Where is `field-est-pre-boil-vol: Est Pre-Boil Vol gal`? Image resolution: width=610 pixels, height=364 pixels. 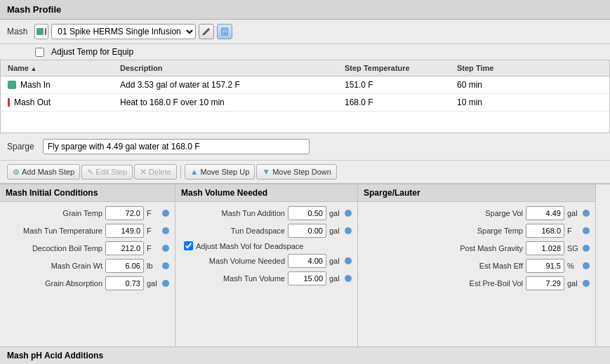
field-est-pre-boil-vol: Est Pre-Boil Vol gal is located at coordinates (477, 283).